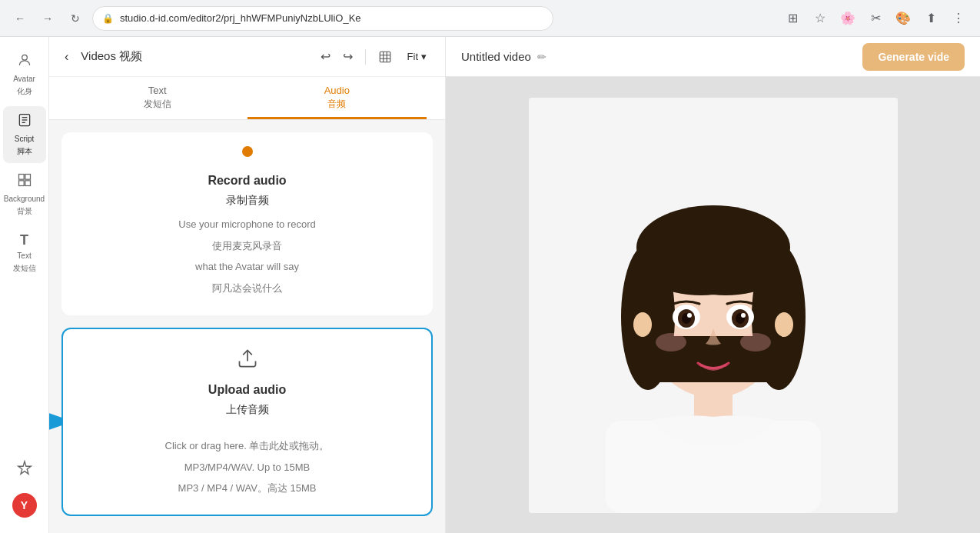 This screenshot has width=980, height=533. What do you see at coordinates (25, 471) in the screenshot?
I see `sidebar-item-effects` at bounding box center [25, 471].